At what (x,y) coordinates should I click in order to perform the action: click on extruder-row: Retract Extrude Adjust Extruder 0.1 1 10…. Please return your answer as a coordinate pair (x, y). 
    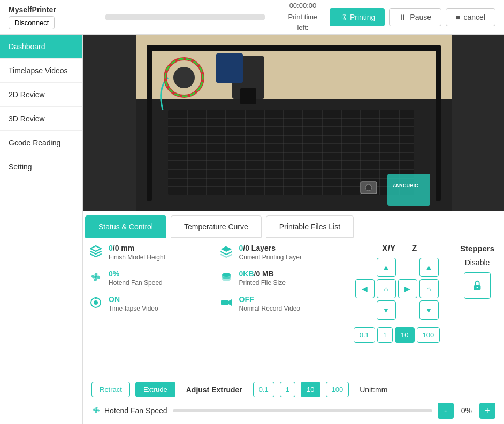
    Looking at the image, I should click on (293, 389).